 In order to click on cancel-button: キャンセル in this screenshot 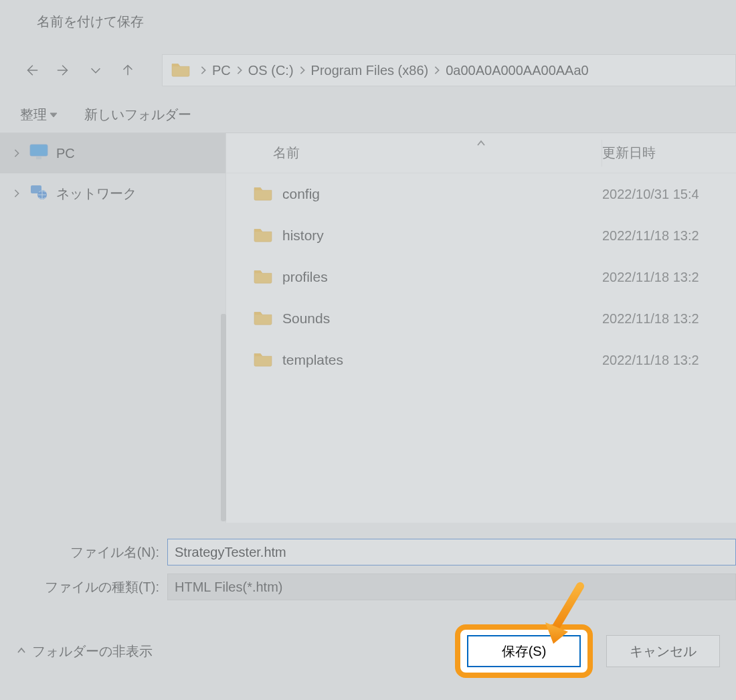, I will do `click(663, 651)`.